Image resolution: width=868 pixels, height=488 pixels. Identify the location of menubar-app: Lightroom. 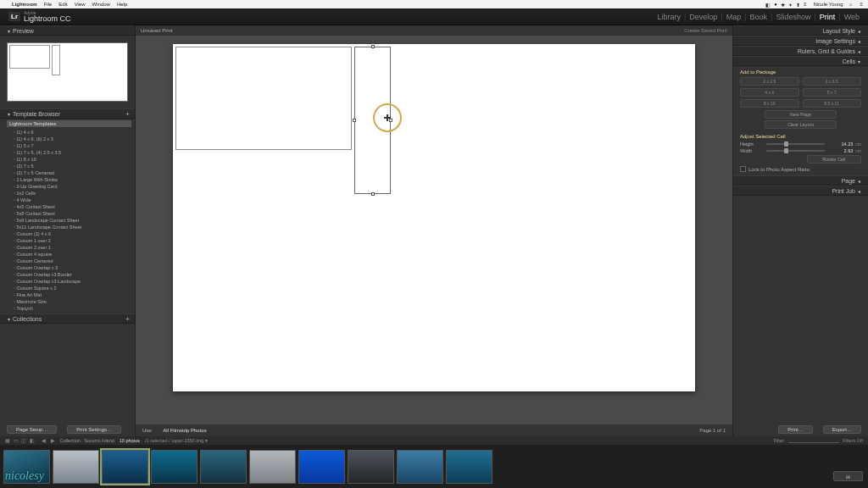
(25, 4).